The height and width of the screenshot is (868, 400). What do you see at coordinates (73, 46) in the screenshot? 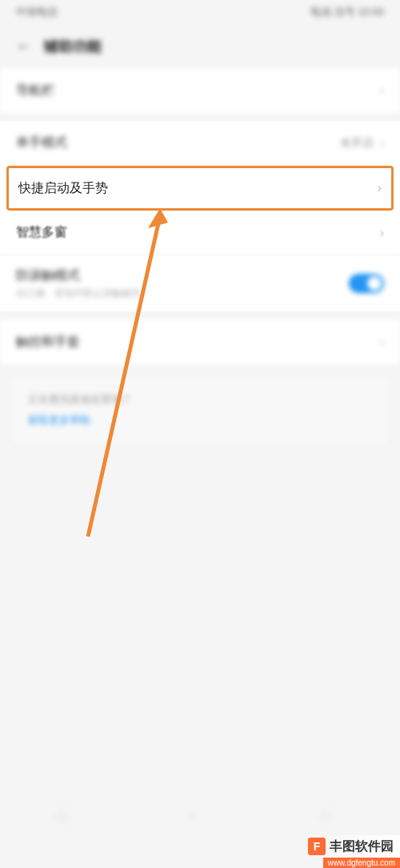
I see `page-title: 辅助功能` at bounding box center [73, 46].